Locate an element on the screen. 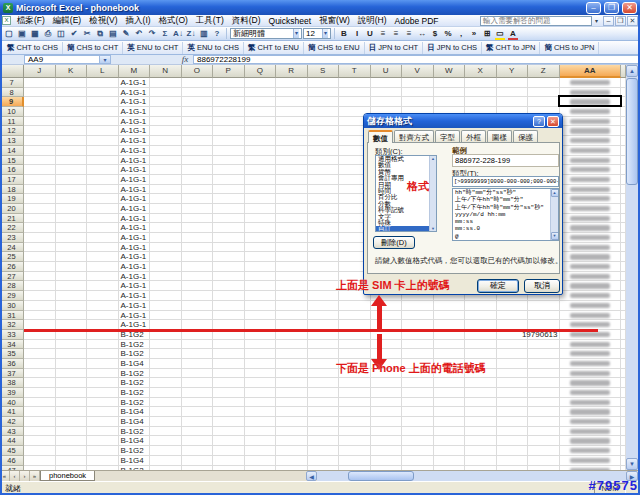 The image size is (640, 495). column-header-Z: Z is located at coordinates (544, 72).